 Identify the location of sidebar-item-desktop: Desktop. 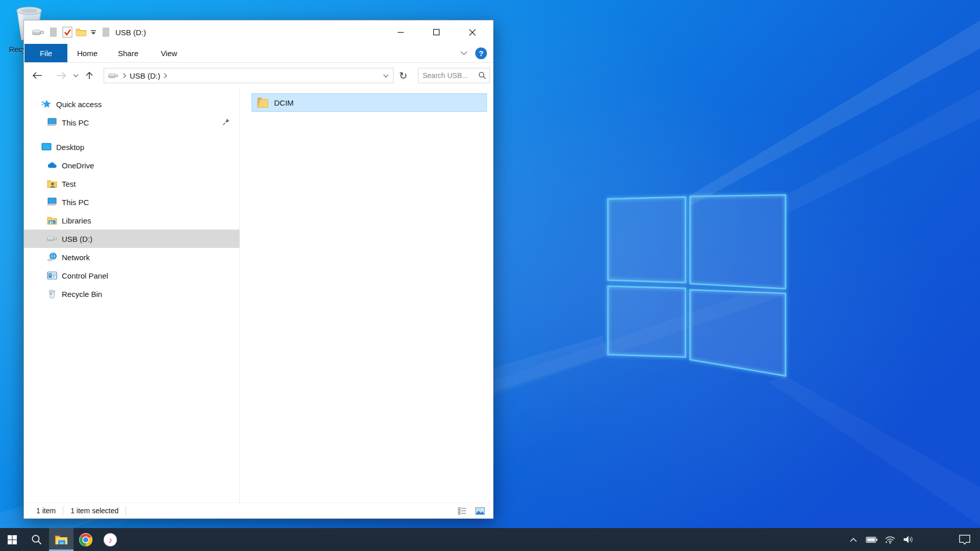
(132, 147).